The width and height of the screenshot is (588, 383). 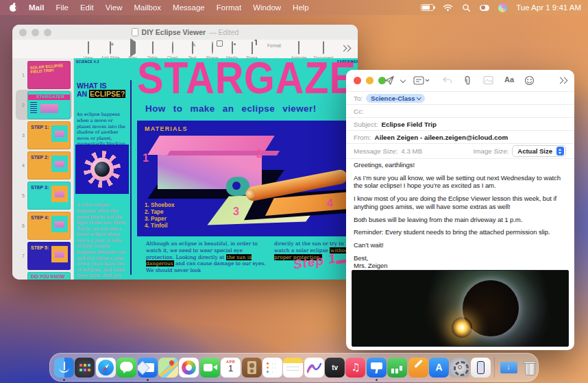 What do you see at coordinates (419, 97) in the screenshot?
I see `token-chevron-icon` at bounding box center [419, 97].